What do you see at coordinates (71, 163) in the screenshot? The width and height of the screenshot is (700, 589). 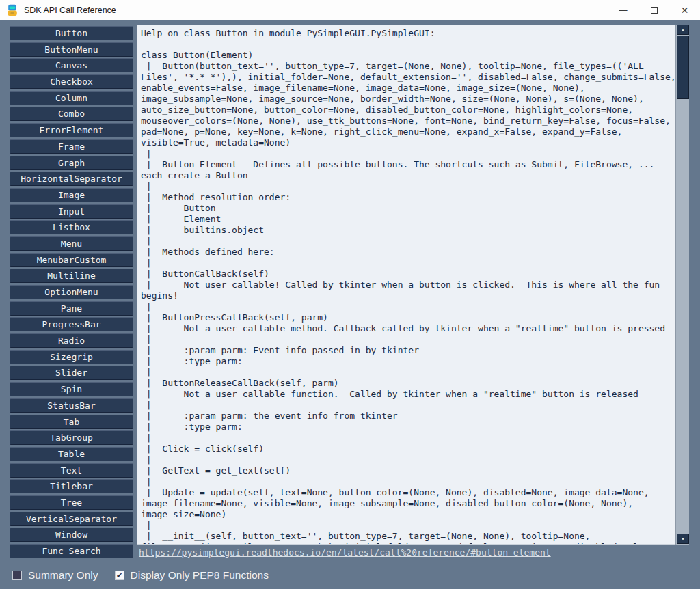 I see `sidebar-item-graph: Graph` at bounding box center [71, 163].